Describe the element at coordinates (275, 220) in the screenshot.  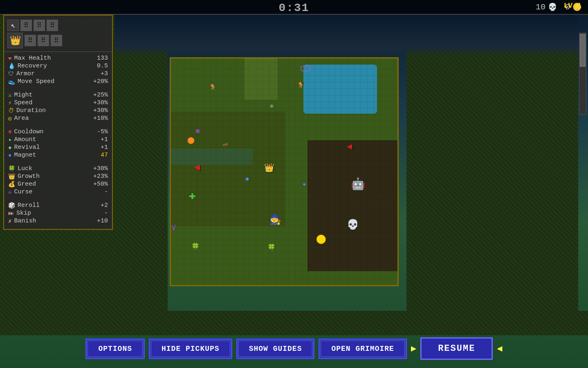
I see `map-player: 🧙` at that location.